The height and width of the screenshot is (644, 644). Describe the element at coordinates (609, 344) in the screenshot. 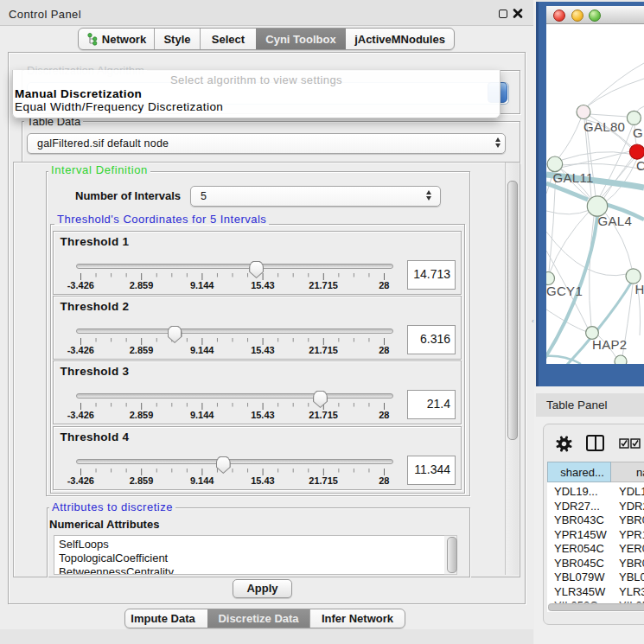

I see `svg-text: HAP2` at that location.